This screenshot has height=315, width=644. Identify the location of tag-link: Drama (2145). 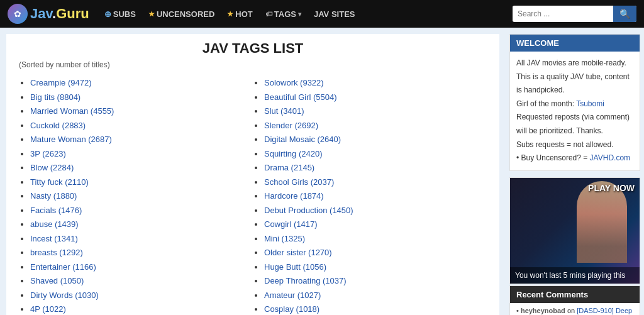
(289, 167).